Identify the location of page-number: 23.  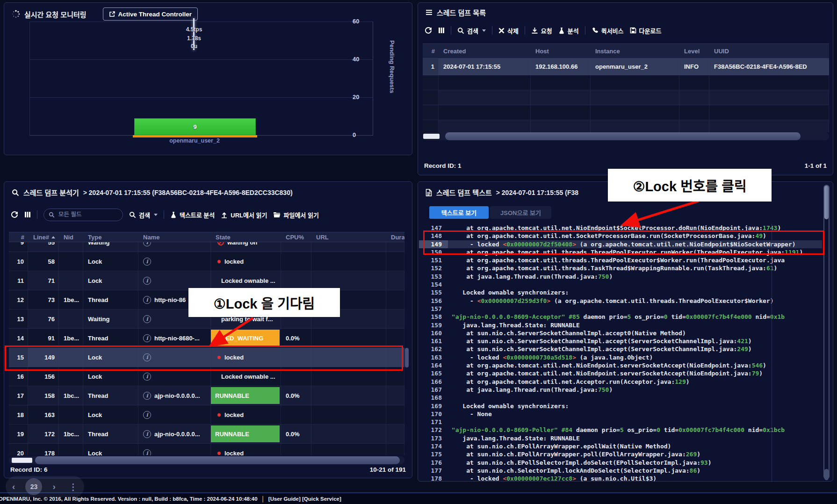
(34, 487).